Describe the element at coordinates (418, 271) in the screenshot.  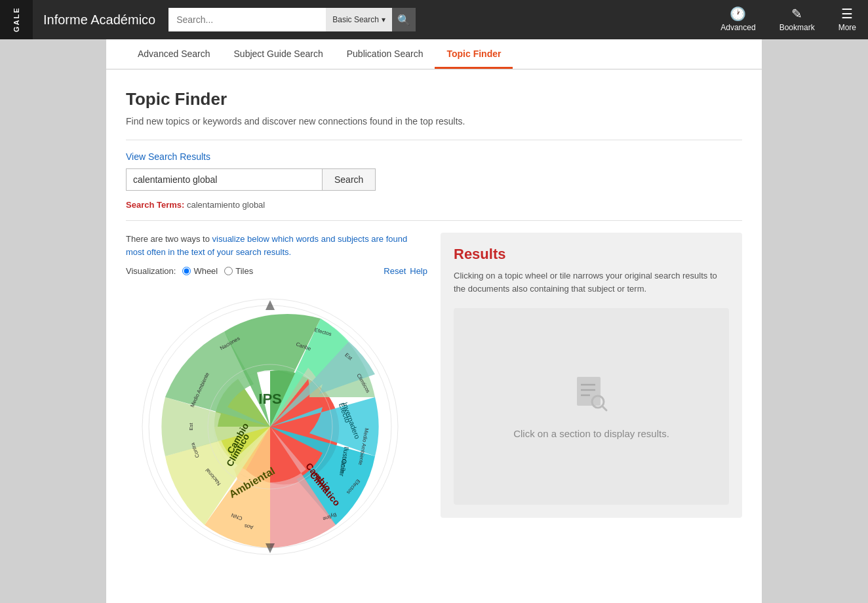
I see `help-link: Help` at that location.